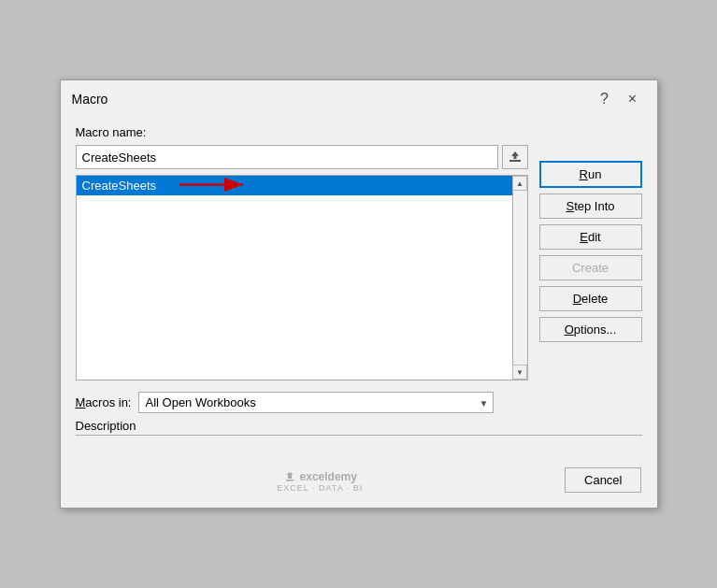  Describe the element at coordinates (603, 480) in the screenshot. I see `cancel-button: Cancel` at that location.